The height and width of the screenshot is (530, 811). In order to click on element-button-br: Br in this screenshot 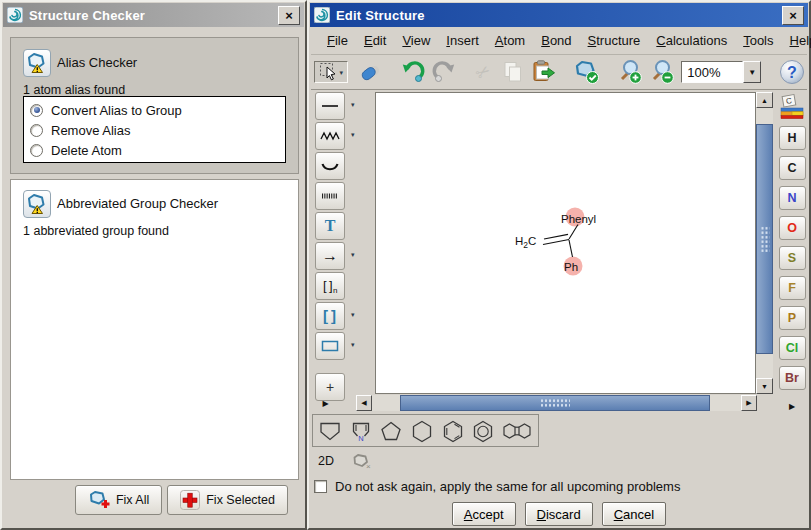, I will do `click(792, 378)`.